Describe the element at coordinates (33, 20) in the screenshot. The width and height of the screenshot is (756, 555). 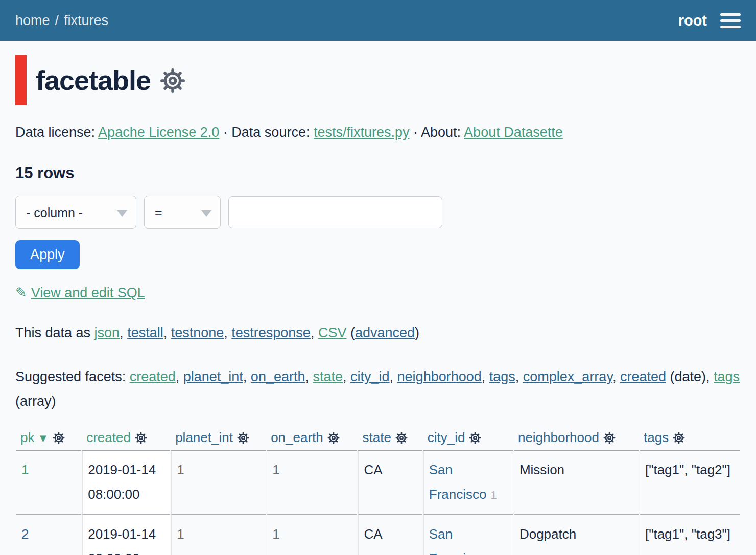
I see `breadcrumb-home-link: home` at that location.